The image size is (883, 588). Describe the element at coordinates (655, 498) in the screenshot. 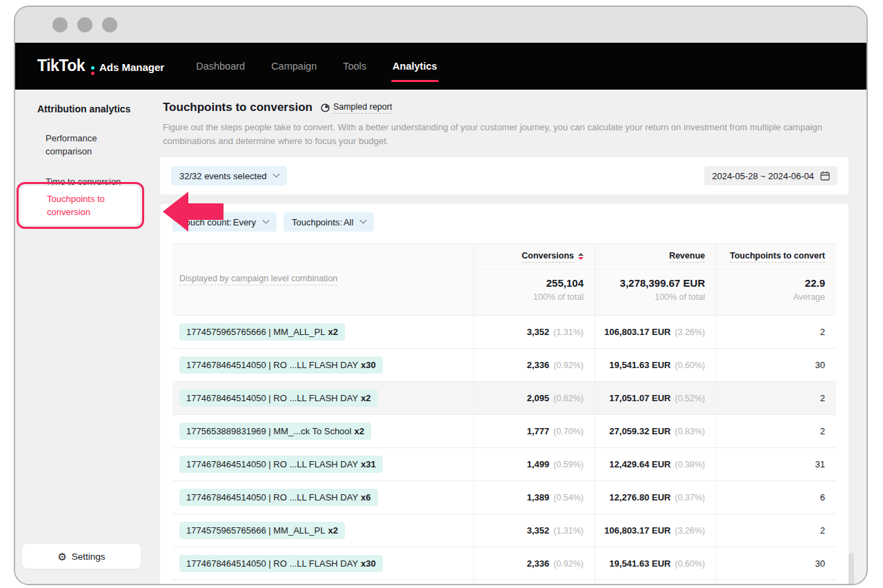

I see `cell-revenue: 12,276.80 EUR(0.37%)` at that location.